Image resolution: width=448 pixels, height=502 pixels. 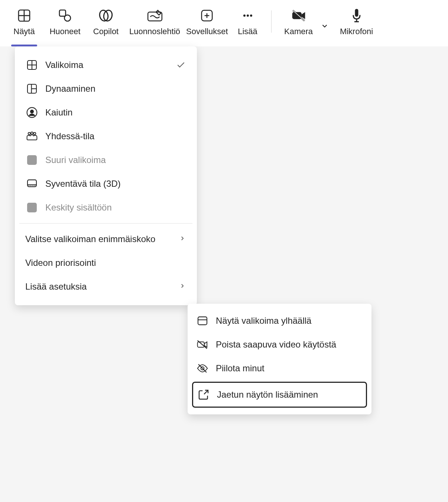 I want to click on camera-off-icon, so click(x=299, y=16).